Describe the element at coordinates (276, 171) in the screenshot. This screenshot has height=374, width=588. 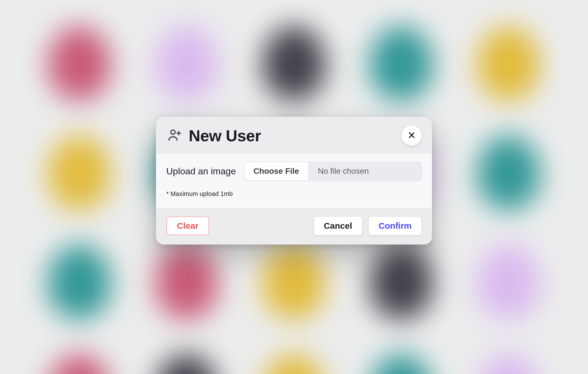
I see `choose-file-button: Choose File` at that location.